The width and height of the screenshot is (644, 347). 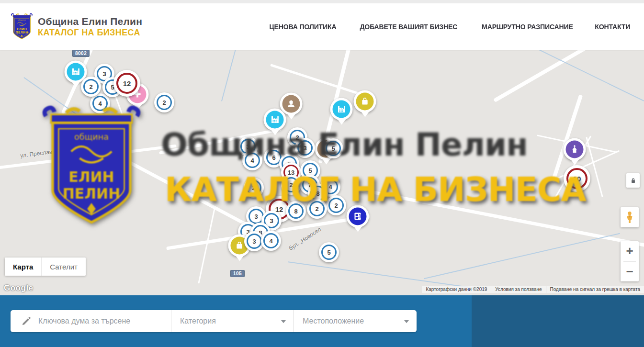 What do you see at coordinates (296, 211) in the screenshot?
I see `cluster-count: 8` at bounding box center [296, 211].